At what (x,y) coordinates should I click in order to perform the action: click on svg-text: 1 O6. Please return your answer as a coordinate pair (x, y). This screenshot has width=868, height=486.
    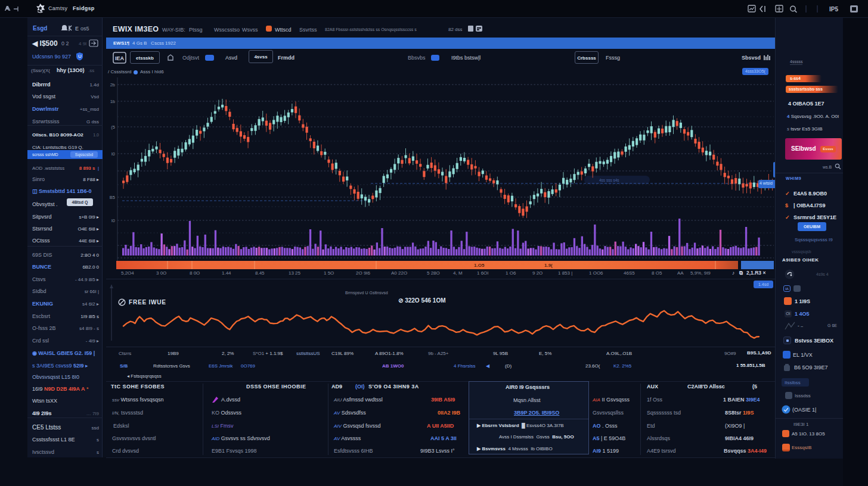
    Looking at the image, I should click on (511, 273).